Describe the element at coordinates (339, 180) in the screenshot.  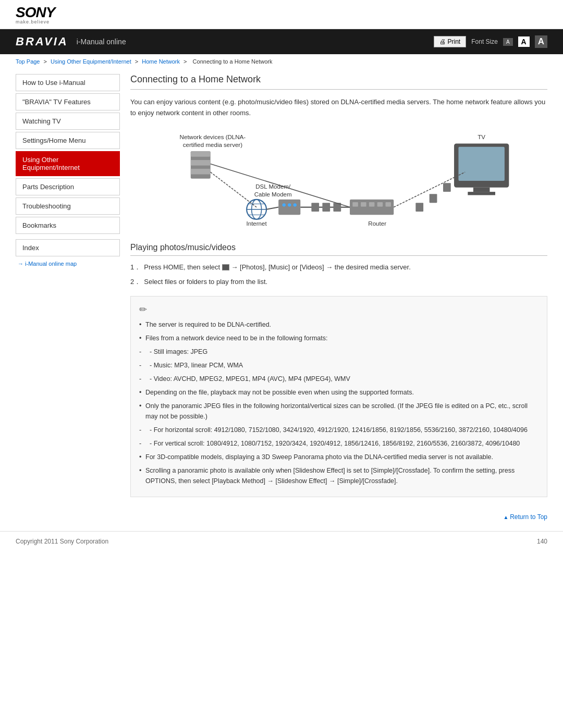
I see `network-diagram-svg: Network devices (DLNA- certified media s…` at that location.